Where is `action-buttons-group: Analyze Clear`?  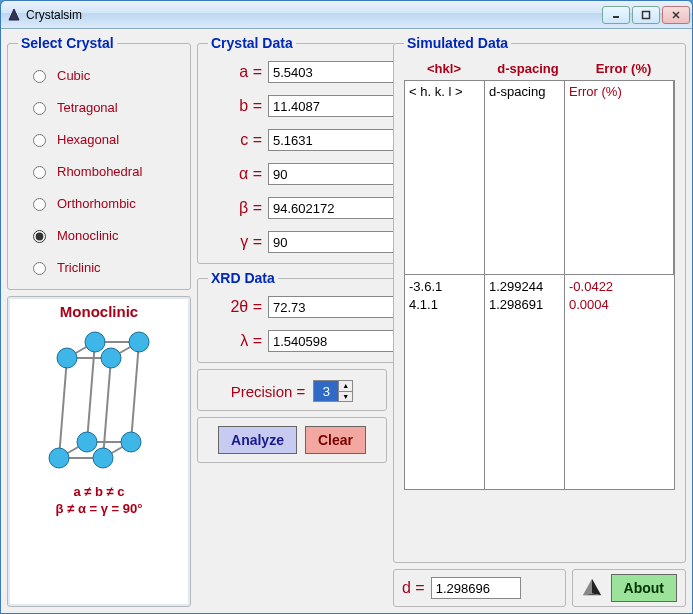 action-buttons-group: Analyze Clear is located at coordinates (292, 440).